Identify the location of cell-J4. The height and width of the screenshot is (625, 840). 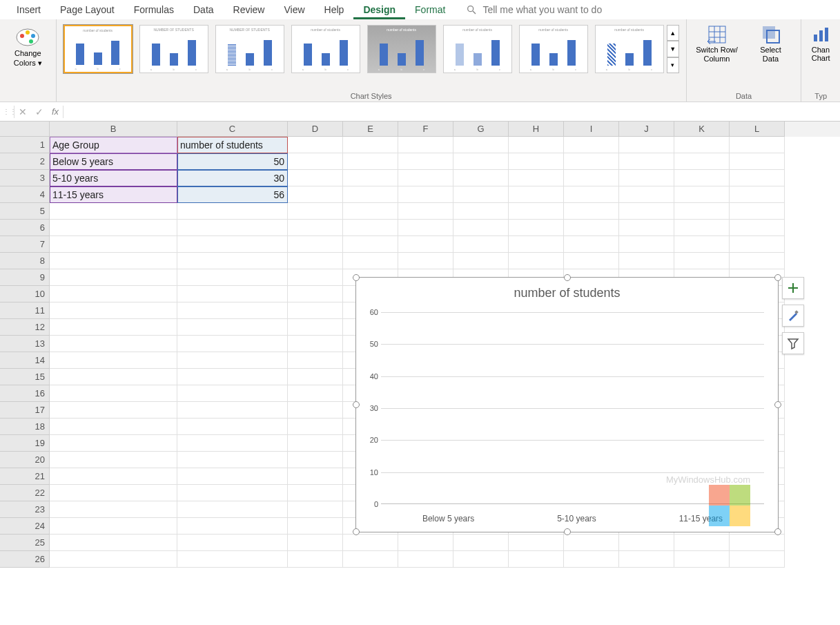
(647, 195).